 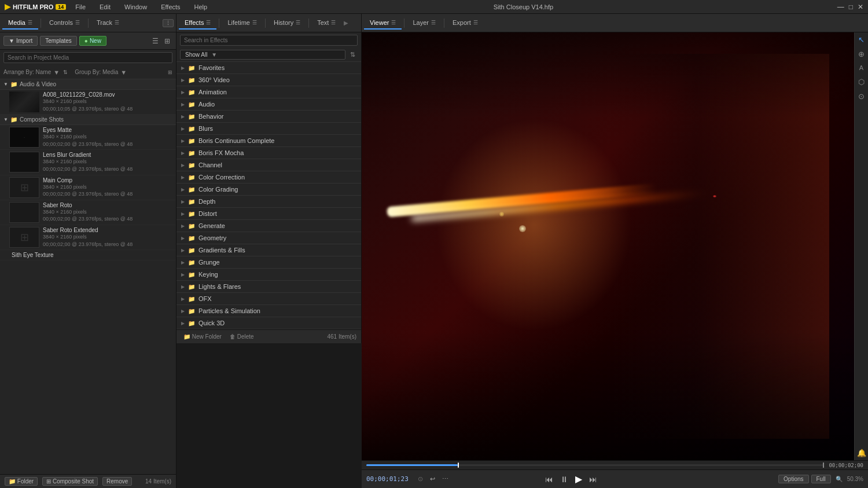 I want to click on go-start-btn: ⏮, so click(x=549, y=479).